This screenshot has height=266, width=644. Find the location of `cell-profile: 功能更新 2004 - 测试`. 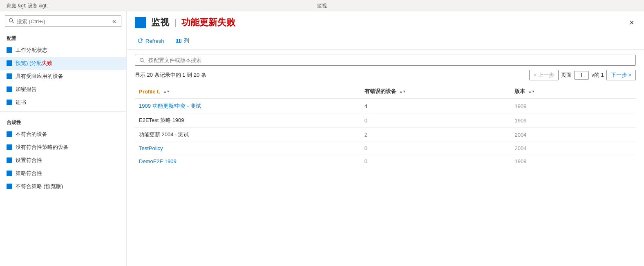

cell-profile: 功能更新 2004 - 测试 is located at coordinates (248, 135).